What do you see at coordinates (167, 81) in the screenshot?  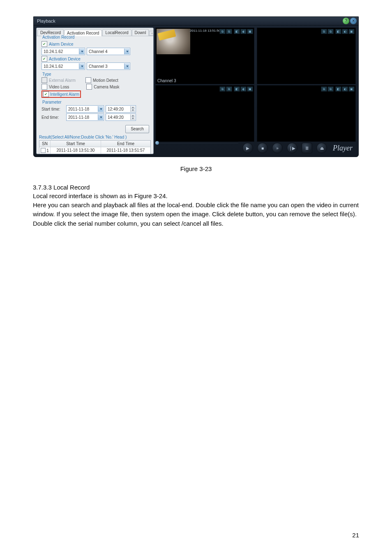 I see `channel-label: Channel 3` at bounding box center [167, 81].